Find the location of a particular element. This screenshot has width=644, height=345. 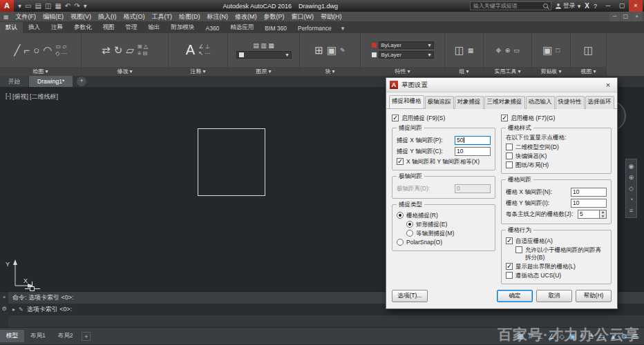

snap-x-input: 50 is located at coordinates (473, 141).